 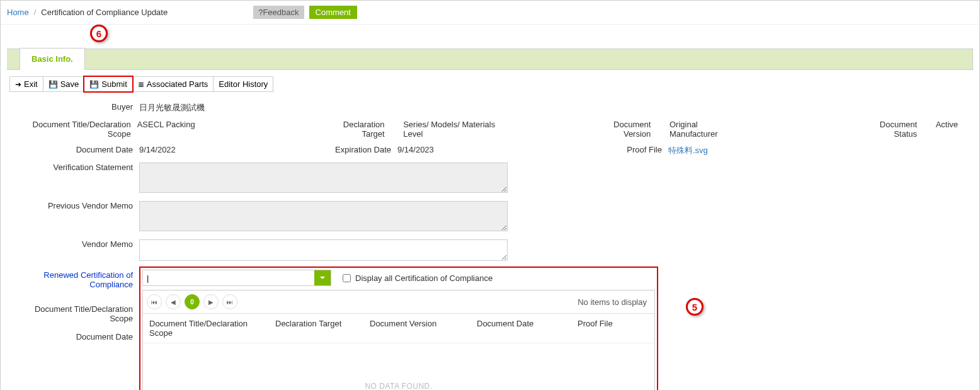 I want to click on label-original-manufacturer: Original Manufacturer, so click(x=710, y=128).